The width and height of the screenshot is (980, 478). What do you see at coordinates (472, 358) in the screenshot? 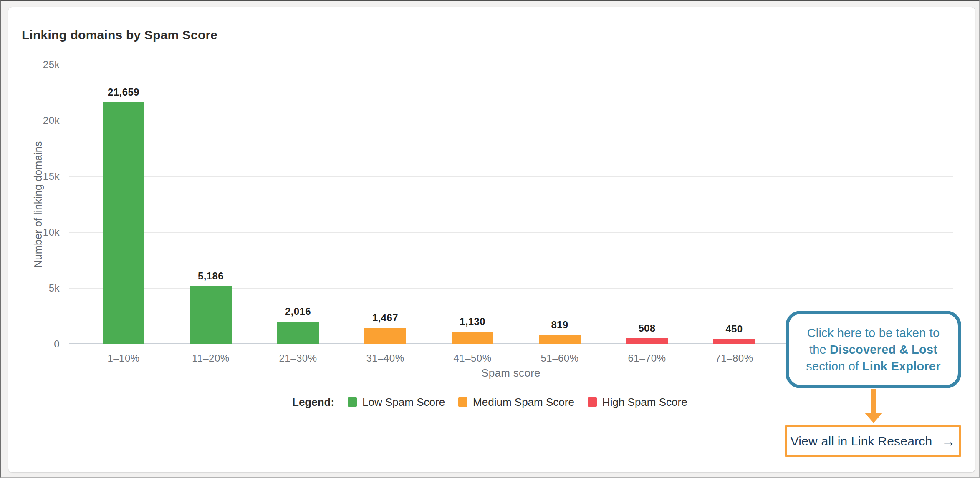
I see `x-tick-label: 41–50%` at bounding box center [472, 358].